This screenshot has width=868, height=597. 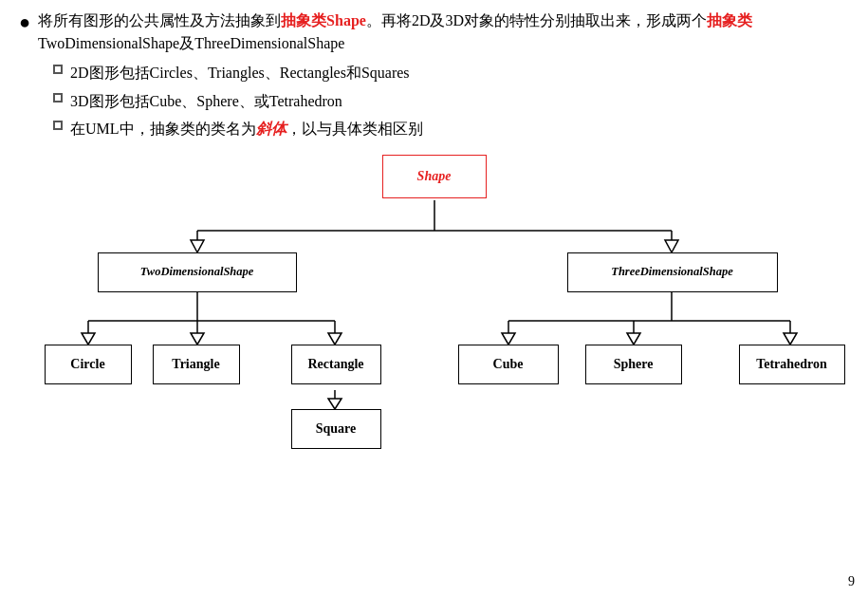 I want to click on sphere-box: Sphere, so click(x=634, y=364).